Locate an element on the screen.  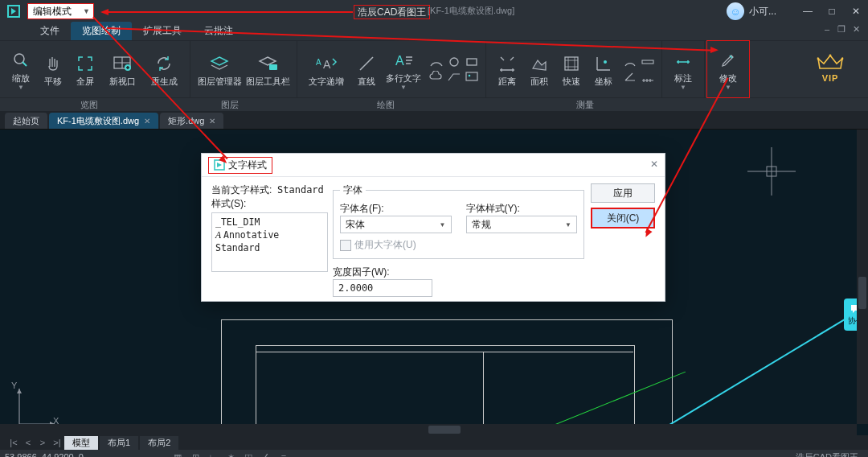
mode-label: 编辑模式 is located at coordinates (52, 11).